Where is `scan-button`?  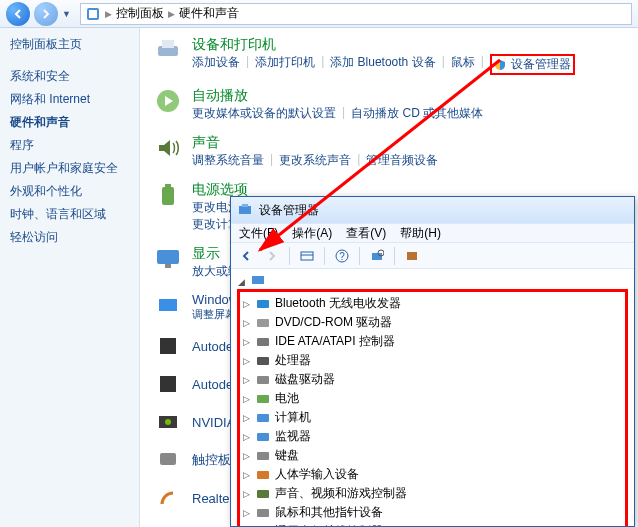 scan-button is located at coordinates (377, 256).